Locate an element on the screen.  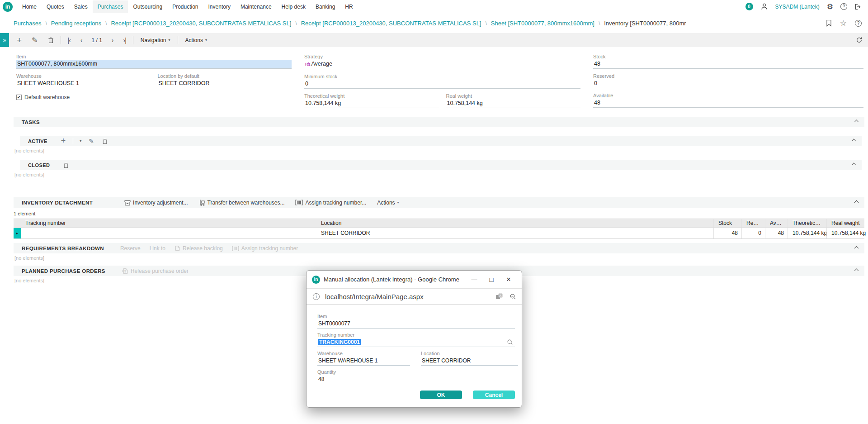
assign-tracking-number-button: Assign tracking number... is located at coordinates (331, 203).